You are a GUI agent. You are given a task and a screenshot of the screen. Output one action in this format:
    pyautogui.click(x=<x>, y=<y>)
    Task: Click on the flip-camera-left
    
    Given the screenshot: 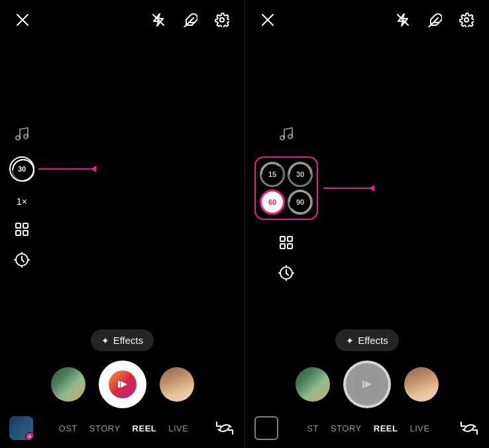 What is the action you would take?
    pyautogui.click(x=225, y=428)
    